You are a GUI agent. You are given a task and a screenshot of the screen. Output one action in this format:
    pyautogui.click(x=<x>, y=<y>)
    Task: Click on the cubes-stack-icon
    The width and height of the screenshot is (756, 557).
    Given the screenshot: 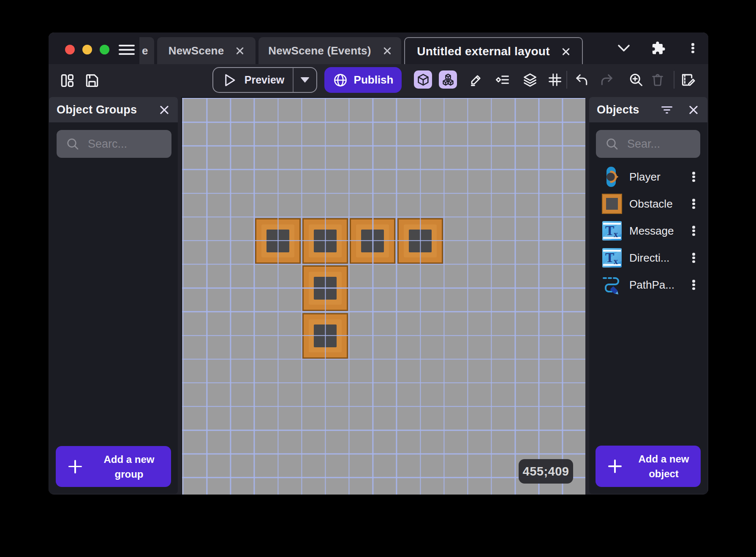 What is the action you would take?
    pyautogui.click(x=448, y=80)
    